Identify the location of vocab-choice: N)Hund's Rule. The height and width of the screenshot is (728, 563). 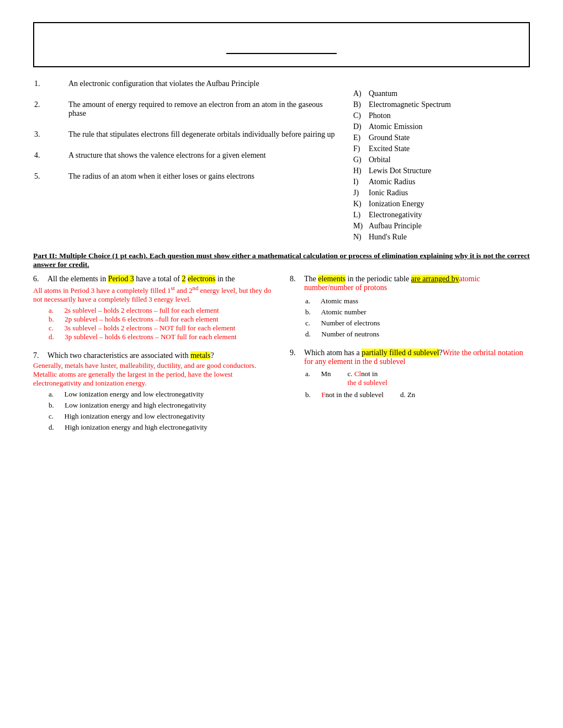
(442, 237).